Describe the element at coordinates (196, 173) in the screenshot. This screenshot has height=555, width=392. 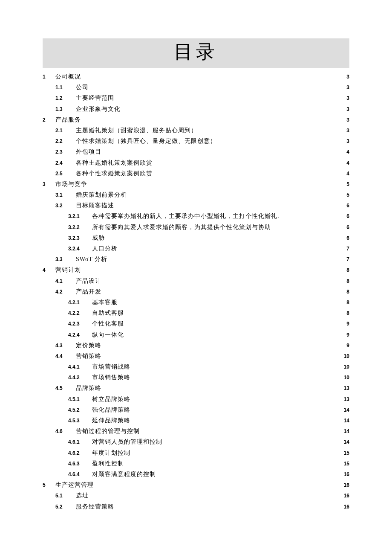
I see `toc-entry: 2.5各种个性求婚策划案例欣赏4` at that location.